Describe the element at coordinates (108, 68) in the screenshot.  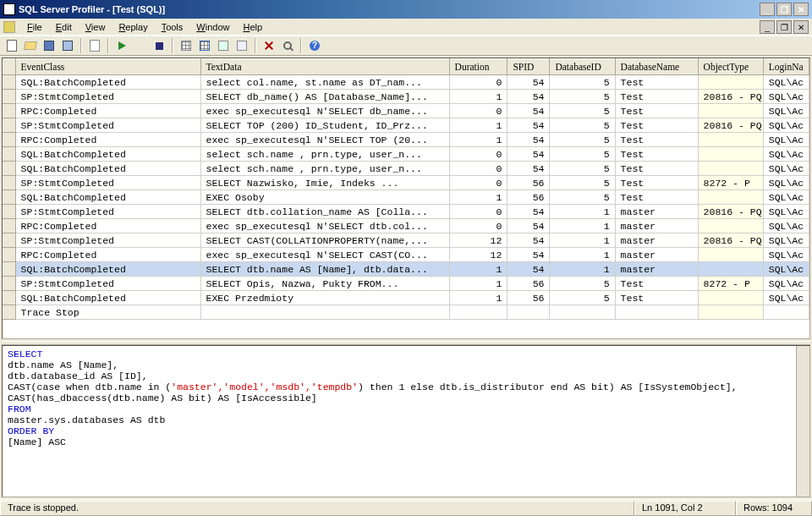
I see `column-header-eventClass: EventClass` at that location.